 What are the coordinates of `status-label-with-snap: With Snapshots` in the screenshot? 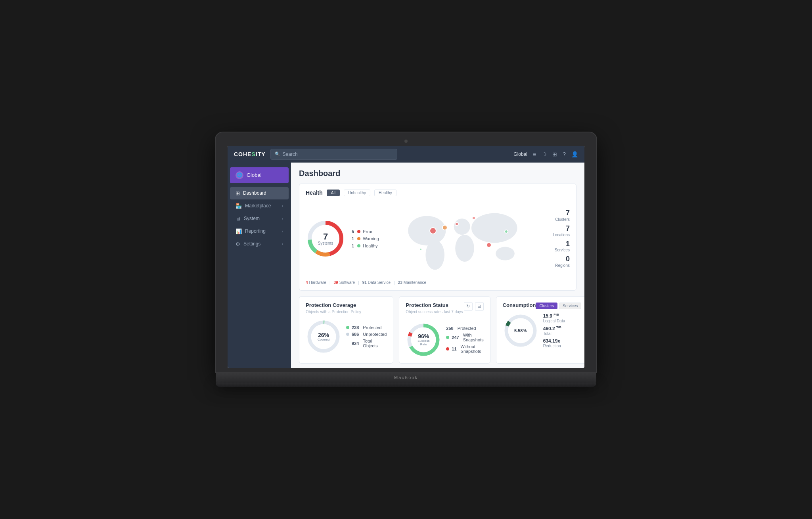 It's located at (473, 337).